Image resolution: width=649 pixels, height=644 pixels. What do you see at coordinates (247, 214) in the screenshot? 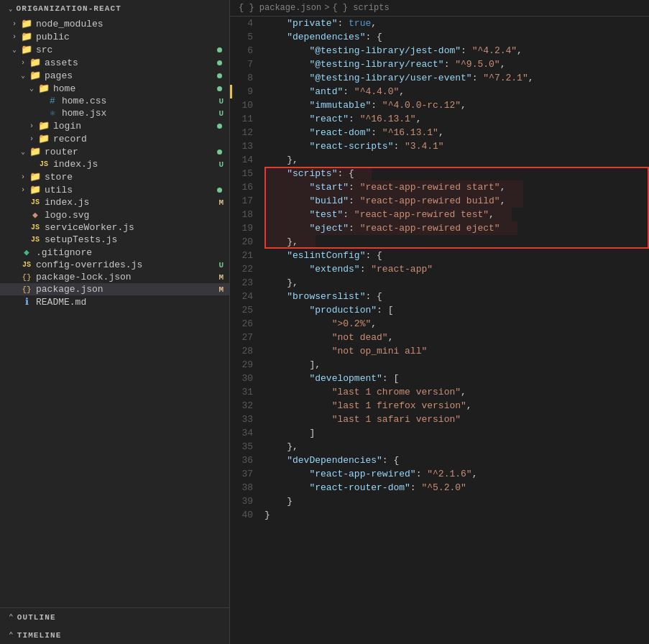
I see `line-number: 18` at bounding box center [247, 214].